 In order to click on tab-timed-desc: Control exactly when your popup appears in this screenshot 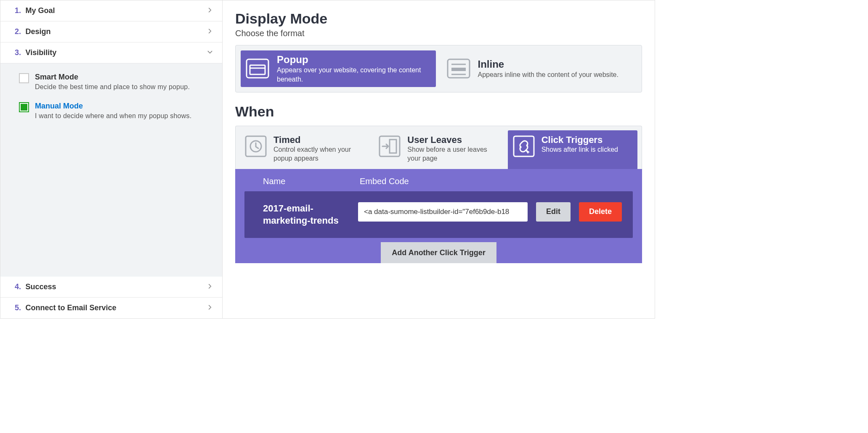, I will do `click(319, 154)`.